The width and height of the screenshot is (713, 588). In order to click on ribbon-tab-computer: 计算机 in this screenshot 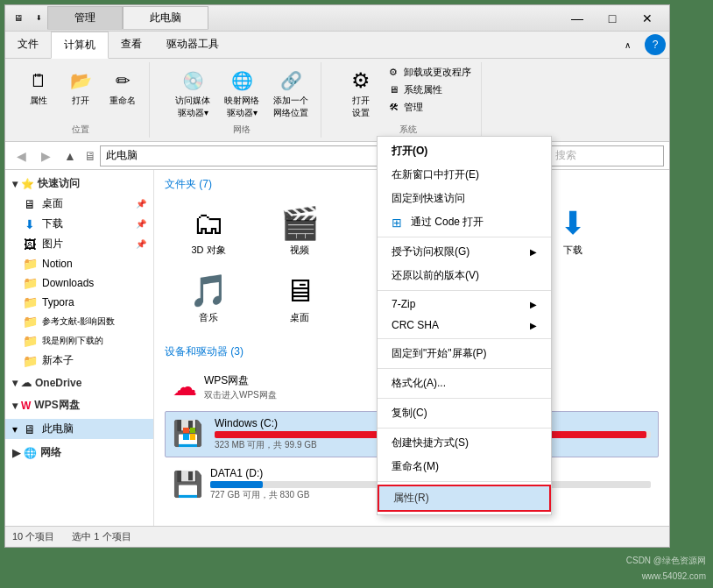, I will do `click(80, 46)`.